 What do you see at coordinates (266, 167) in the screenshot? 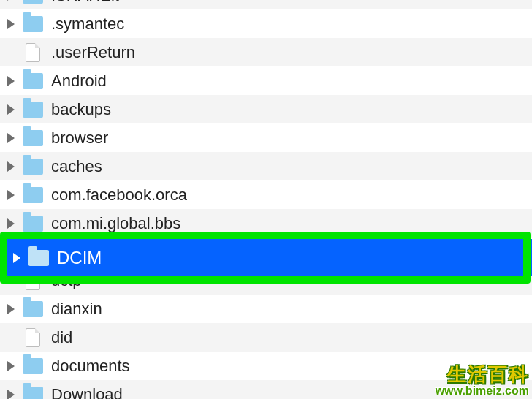
I see `file-row: caches` at bounding box center [266, 167].